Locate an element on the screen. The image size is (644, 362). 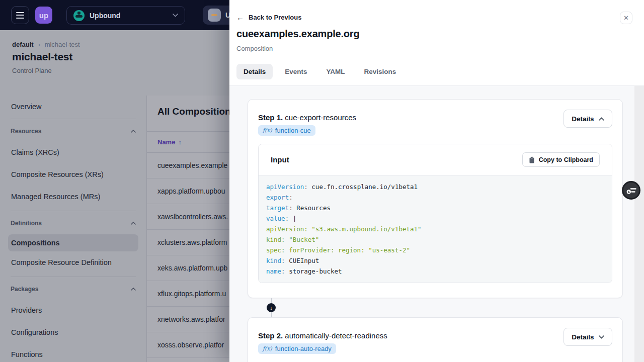
menu-icon is located at coordinates (20, 15).